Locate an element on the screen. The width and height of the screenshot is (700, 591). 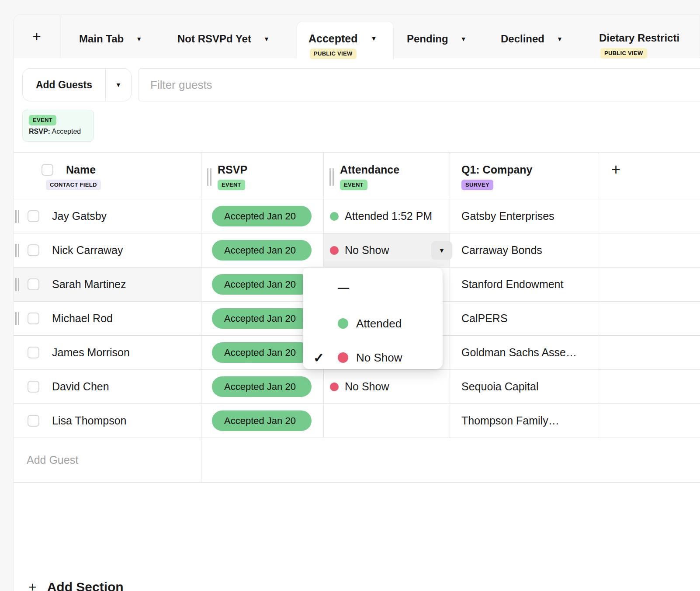
name-cell: Jay Gatsby is located at coordinates (107, 216).